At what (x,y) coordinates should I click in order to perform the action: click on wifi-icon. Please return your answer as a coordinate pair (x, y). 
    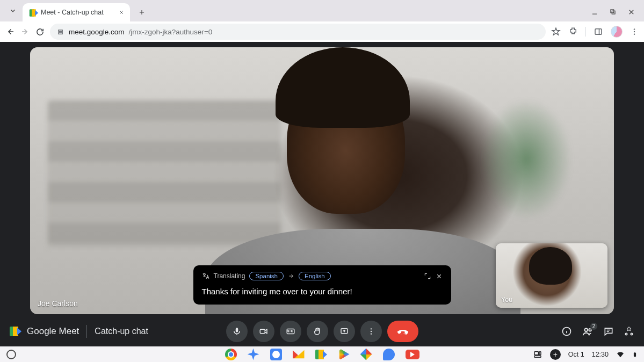
    Looking at the image, I should click on (620, 354).